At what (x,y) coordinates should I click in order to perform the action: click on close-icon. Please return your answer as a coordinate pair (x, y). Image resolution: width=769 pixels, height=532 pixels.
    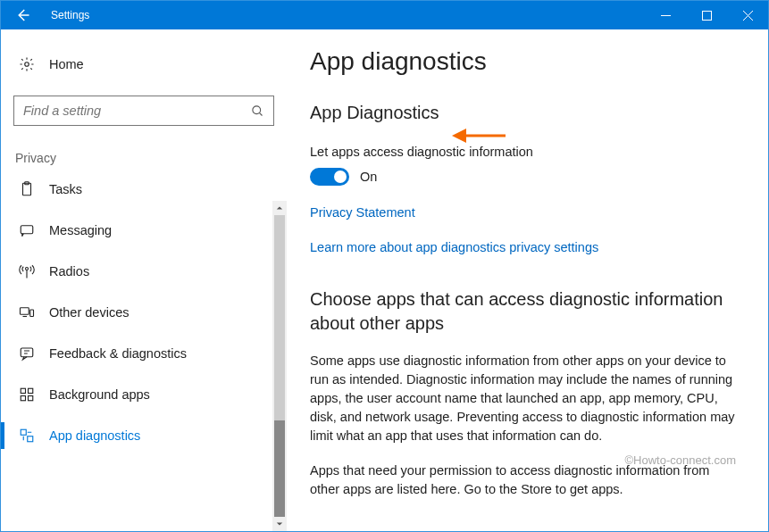
    Looking at the image, I should click on (748, 16).